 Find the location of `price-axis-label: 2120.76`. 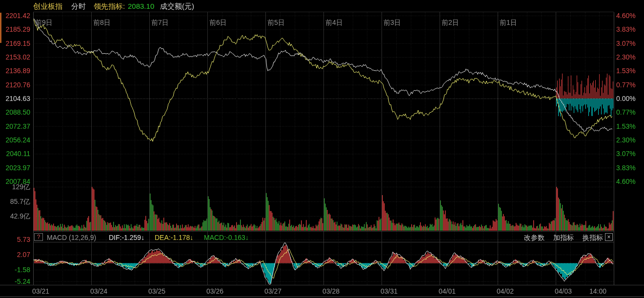

price-axis-label: 2120.76 is located at coordinates (15, 85).